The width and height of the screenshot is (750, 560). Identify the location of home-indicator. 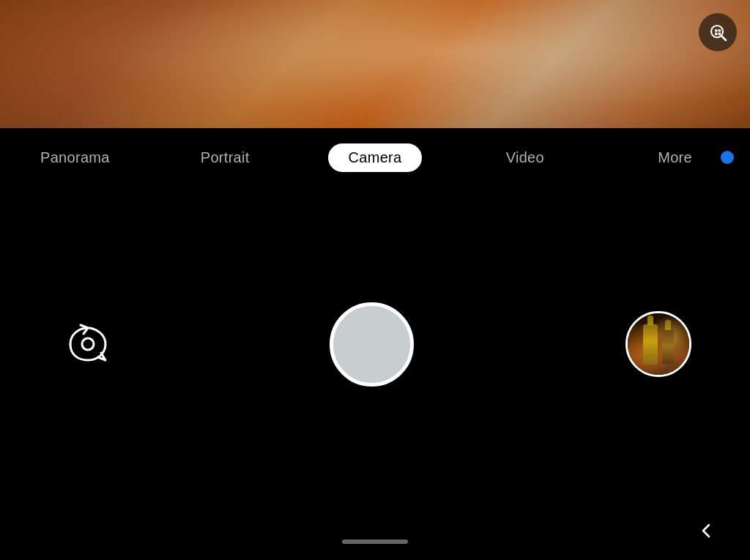
(375, 542).